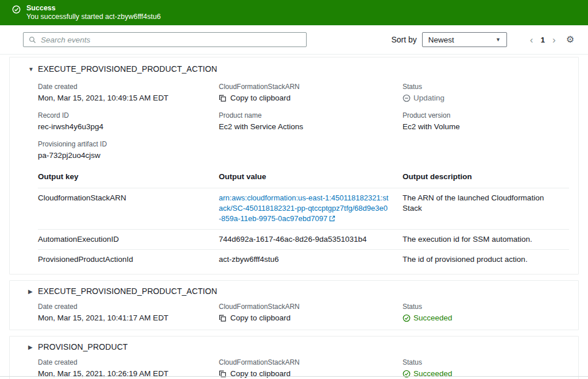 Image resolution: width=588 pixels, height=379 pixels. Describe the element at coordinates (129, 93) in the screenshot. I see `field-date-created: Date created Mon, Mar 15, 2021, 10:49:15…` at that location.